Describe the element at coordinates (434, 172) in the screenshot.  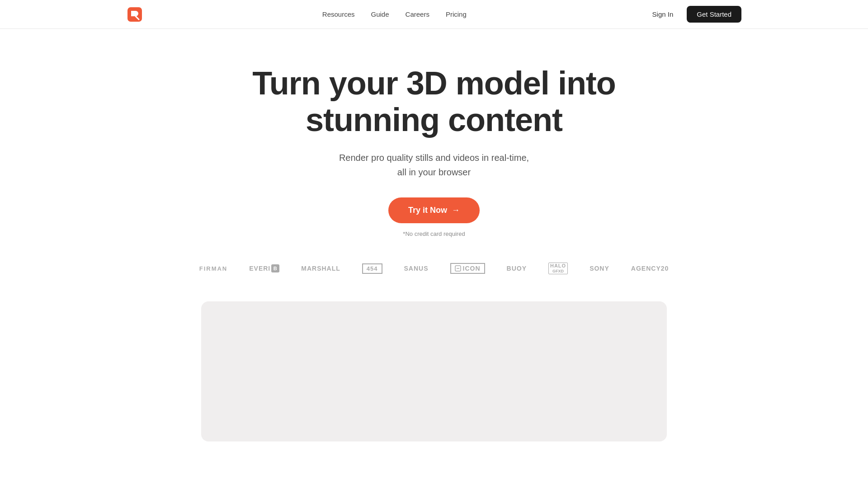
I see `hero-subtitle-line2: all in your browser` at that location.